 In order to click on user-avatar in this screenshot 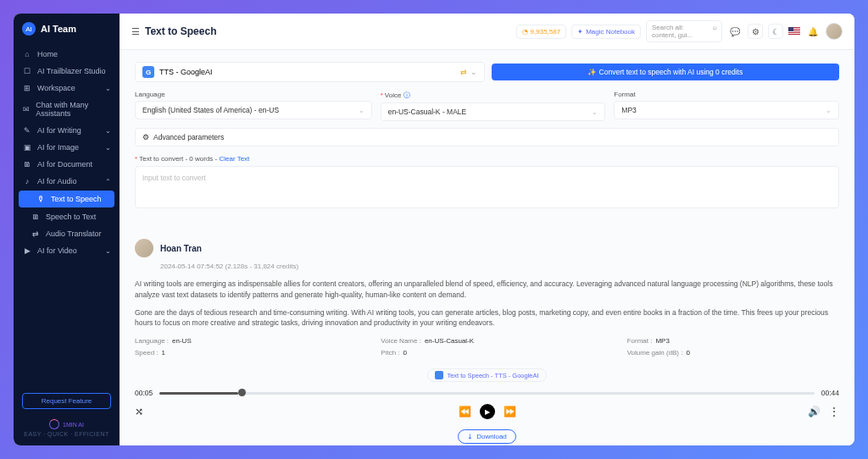, I will do `click(834, 31)`.